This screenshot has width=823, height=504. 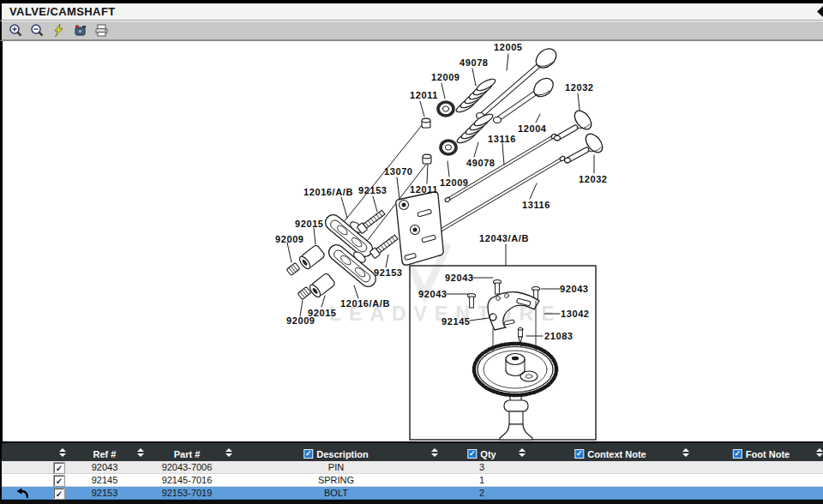 I want to click on foot-note-column-checkbox: ✓, so click(x=737, y=454).